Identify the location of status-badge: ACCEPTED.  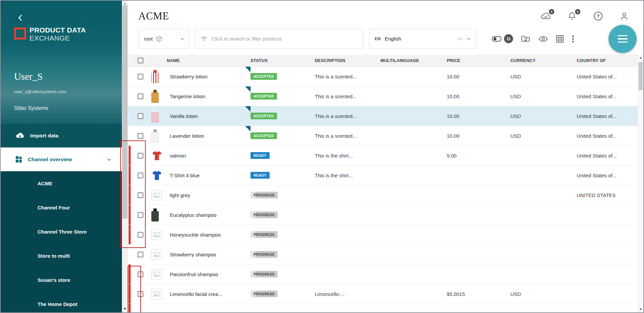
(264, 136).